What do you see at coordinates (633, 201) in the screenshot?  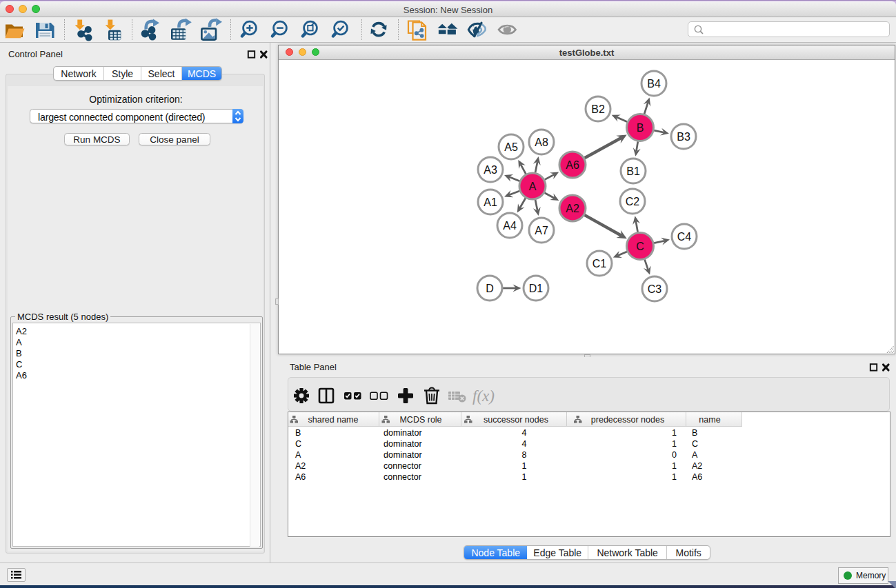 I see `svg-text: C2` at bounding box center [633, 201].